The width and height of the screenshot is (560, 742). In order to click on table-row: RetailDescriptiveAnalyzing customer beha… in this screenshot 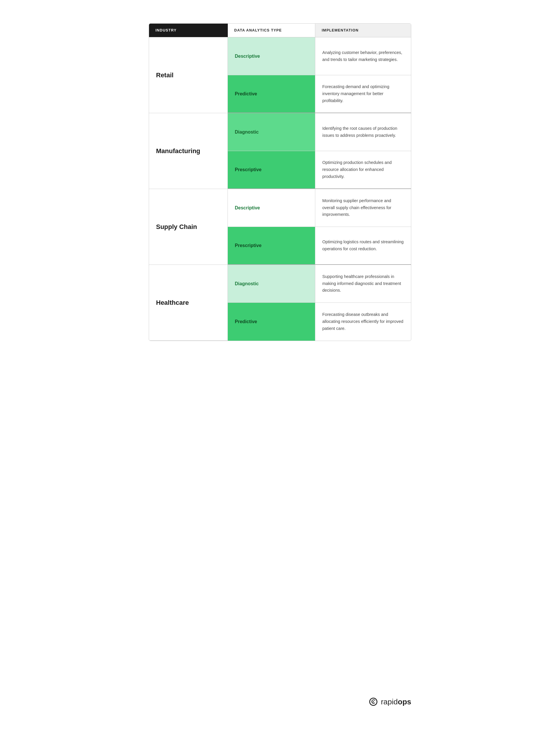, I will do `click(280, 56)`.